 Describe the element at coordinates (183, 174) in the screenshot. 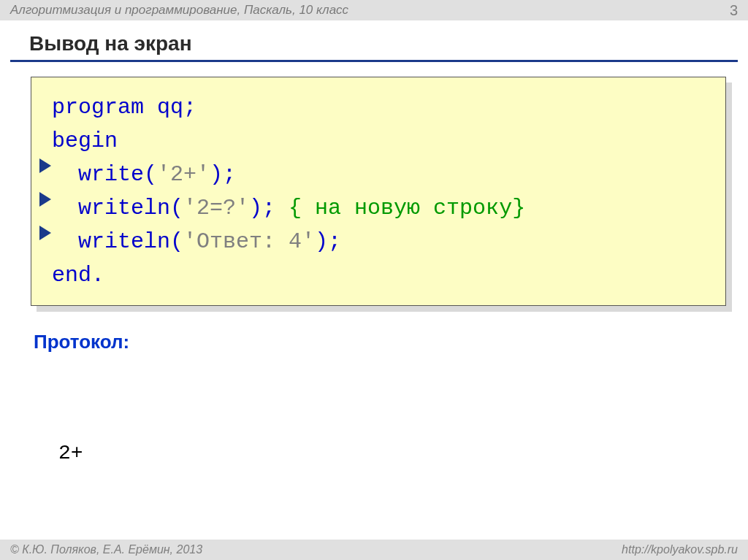

I see `string-literal: '2+'` at that location.